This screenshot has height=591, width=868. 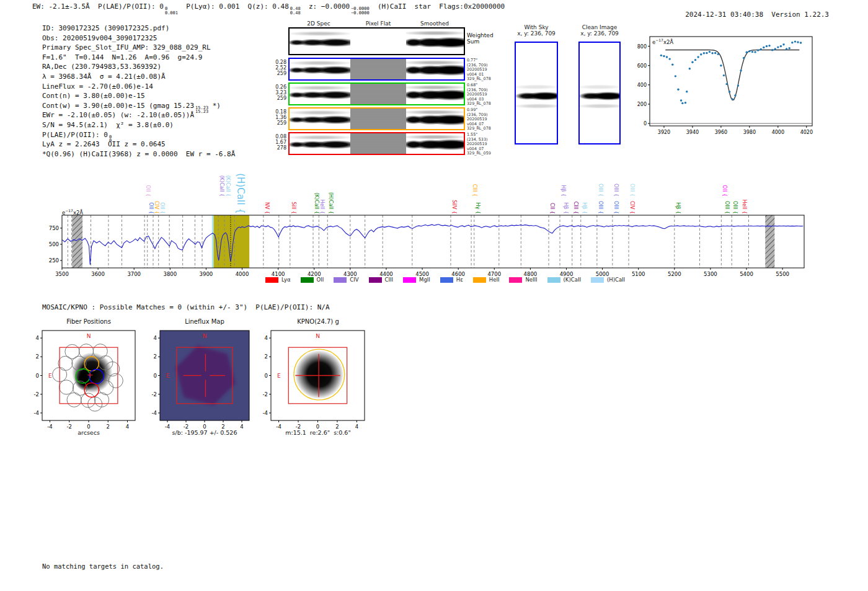 I want to click on info-line: LineFlux = -2.70(±0.06)e-14, so click(x=139, y=87).